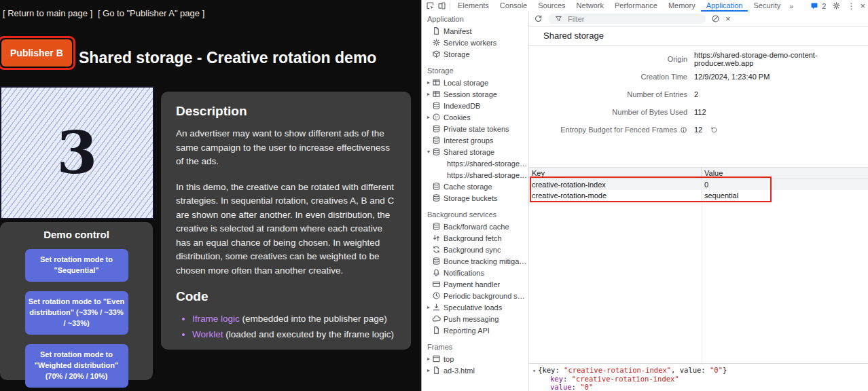 Image resolution: width=868 pixels, height=391 pixels. What do you see at coordinates (475, 319) in the screenshot?
I see `sidebar-item-push-messaging: Push messaging` at bounding box center [475, 319].